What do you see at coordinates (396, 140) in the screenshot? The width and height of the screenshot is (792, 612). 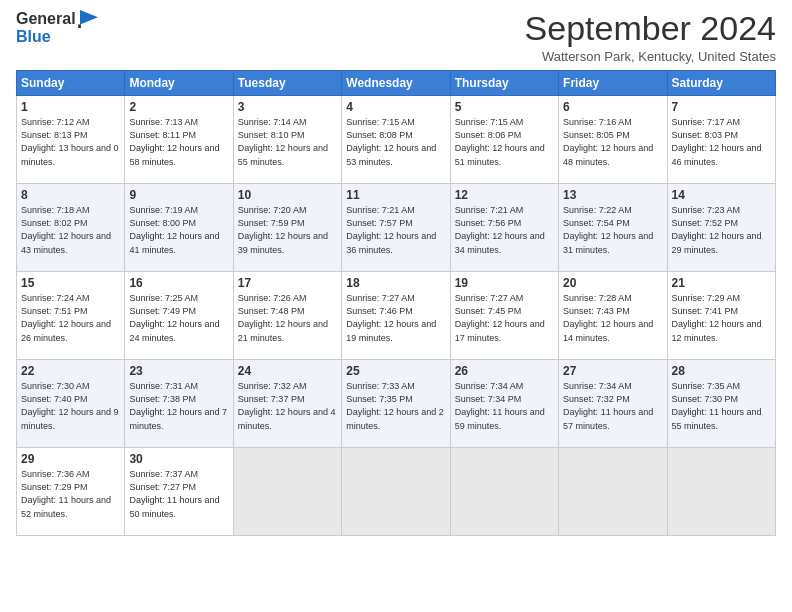 I see `week-row-0: 1 Sunrise: 7:12 AMSunset: 8:13 PMDayligh…` at bounding box center [396, 140].